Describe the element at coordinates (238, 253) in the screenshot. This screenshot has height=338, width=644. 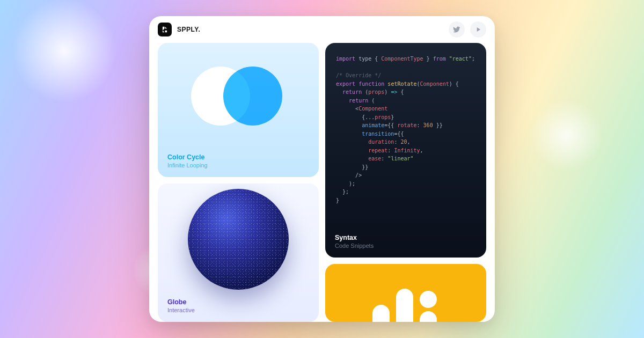
I see `card-globe: Globe Interactive` at that location.